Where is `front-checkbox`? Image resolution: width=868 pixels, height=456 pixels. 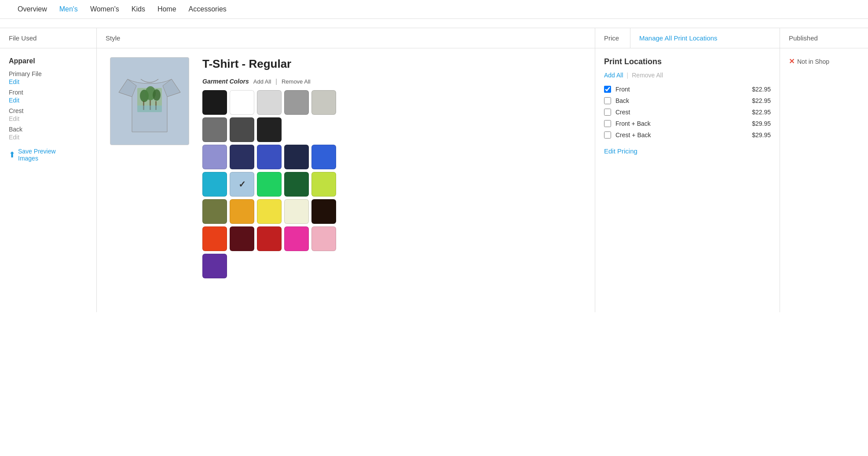 front-checkbox is located at coordinates (608, 89).